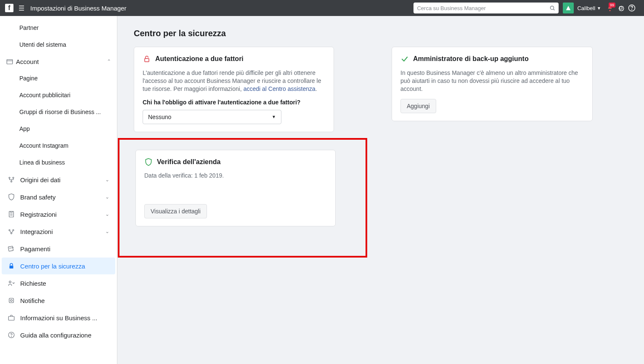 Image resolution: width=644 pixels, height=364 pixels. Describe the element at coordinates (418, 106) in the screenshot. I see `add-button: Aggiungi` at that location.